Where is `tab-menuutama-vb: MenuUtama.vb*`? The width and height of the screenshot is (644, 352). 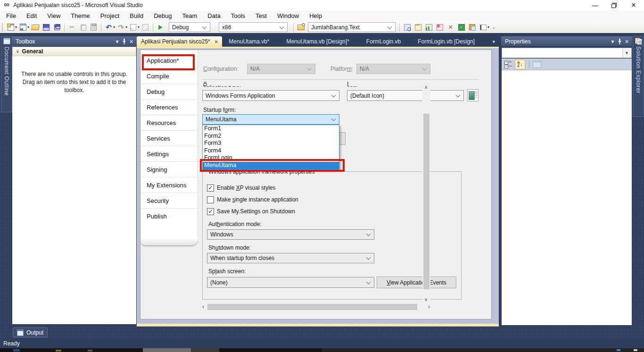
tab-menuutama-vb: MenuUtama.vb* is located at coordinates (249, 42).